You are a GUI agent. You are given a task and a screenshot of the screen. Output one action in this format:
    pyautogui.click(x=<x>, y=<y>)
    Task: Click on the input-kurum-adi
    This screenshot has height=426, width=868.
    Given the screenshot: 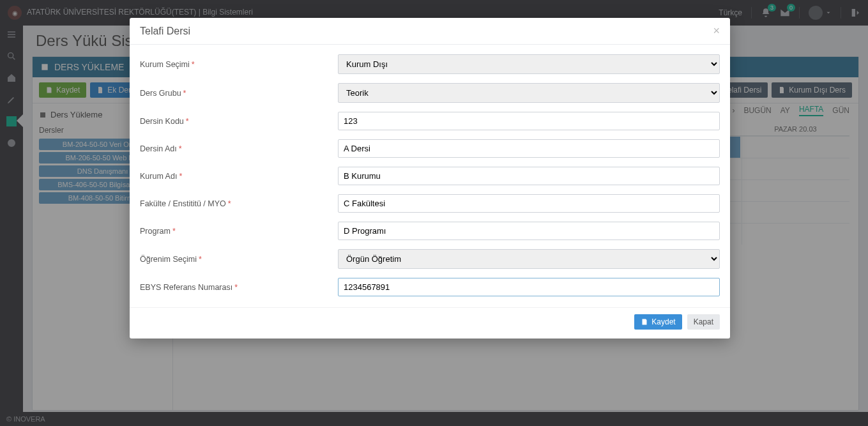 What is the action you would take?
    pyautogui.click(x=529, y=176)
    